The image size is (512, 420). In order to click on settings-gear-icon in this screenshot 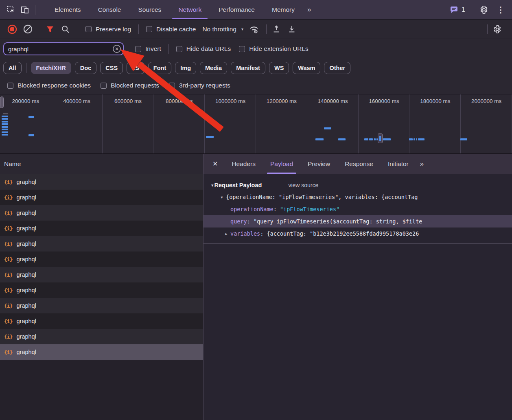, I will do `click(484, 10)`.